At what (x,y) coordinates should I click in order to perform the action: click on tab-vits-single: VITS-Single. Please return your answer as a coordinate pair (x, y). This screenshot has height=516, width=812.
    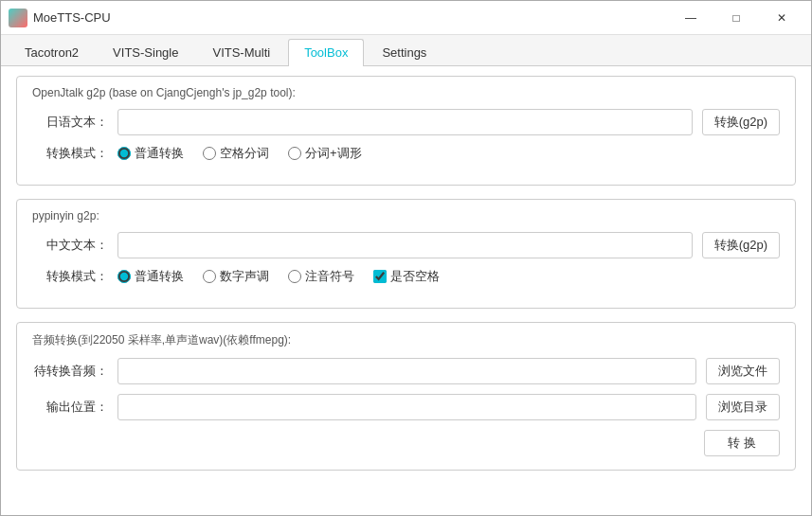
    Looking at the image, I should click on (146, 52).